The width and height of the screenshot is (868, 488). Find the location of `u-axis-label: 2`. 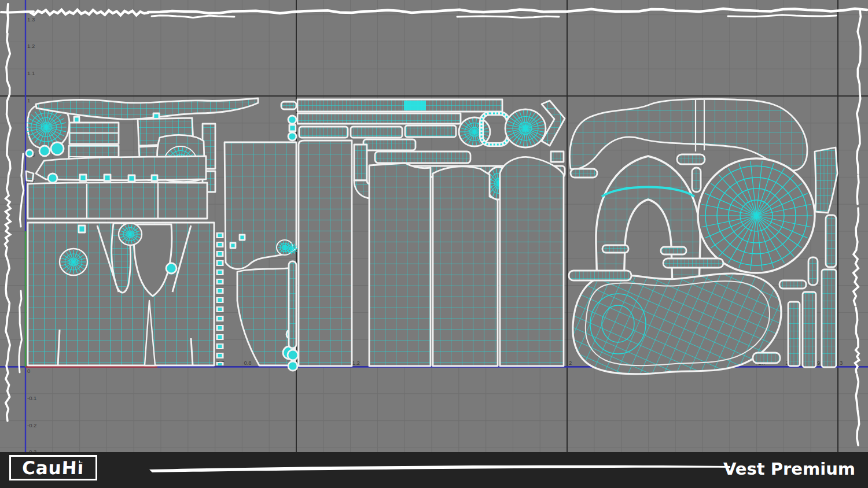

u-axis-label: 2 is located at coordinates (571, 363).